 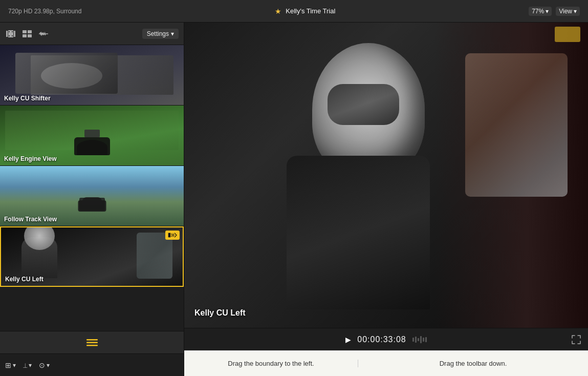 I want to click on annotation-left-text: Drag the boundary to the left., so click(x=271, y=364).